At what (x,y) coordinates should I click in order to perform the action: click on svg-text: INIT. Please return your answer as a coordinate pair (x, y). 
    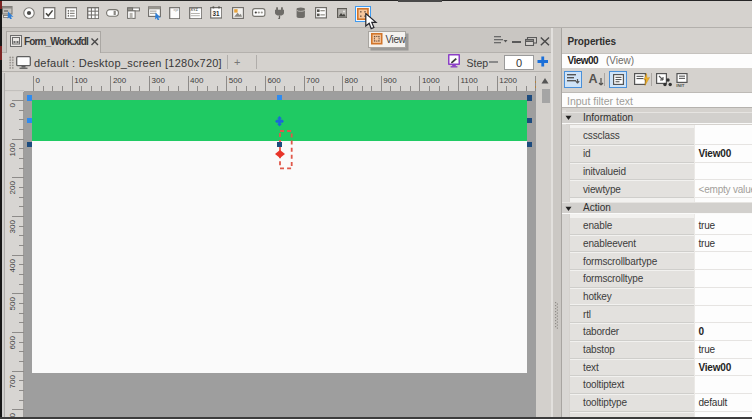
    Looking at the image, I should click on (682, 84).